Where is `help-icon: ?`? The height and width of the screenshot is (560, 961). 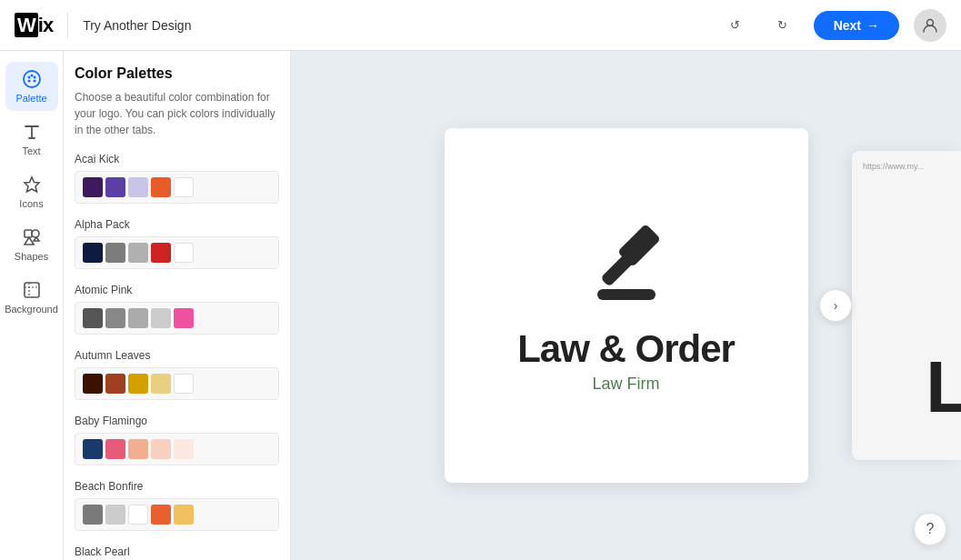
help-icon: ? is located at coordinates (931, 529).